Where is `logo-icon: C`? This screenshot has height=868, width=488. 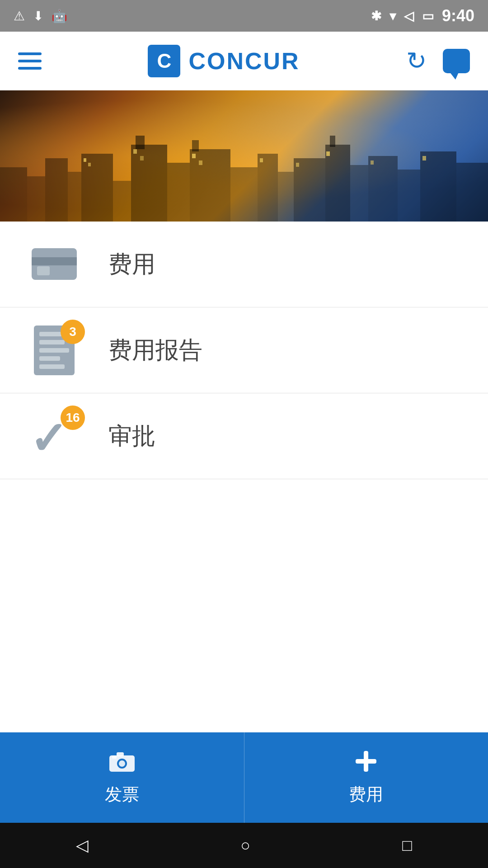 logo-icon: C is located at coordinates (164, 61).